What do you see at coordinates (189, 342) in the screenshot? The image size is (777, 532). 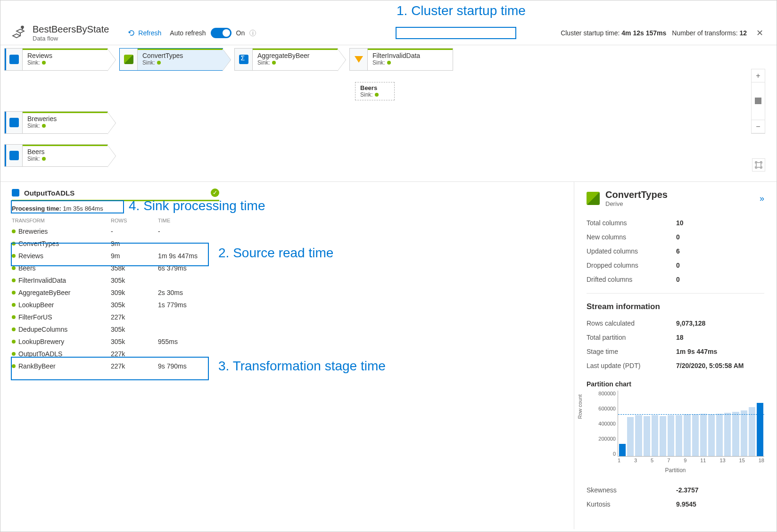 I see `transform-time: 955ms` at bounding box center [189, 342].